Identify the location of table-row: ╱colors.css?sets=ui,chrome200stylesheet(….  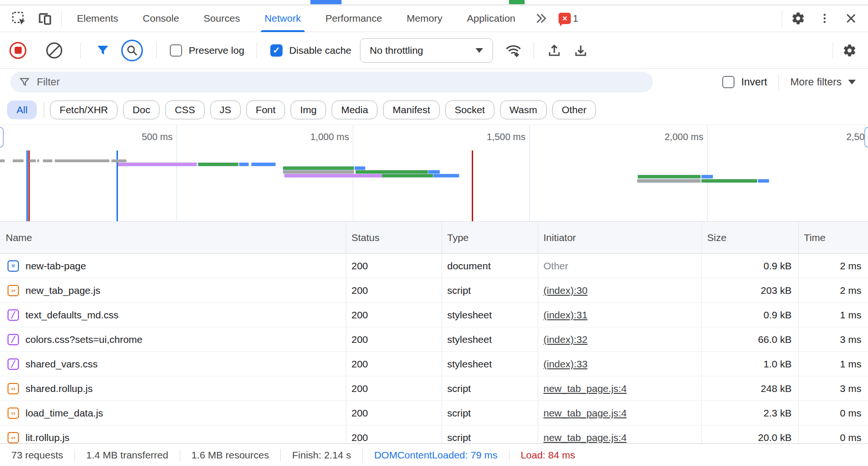
(434, 340).